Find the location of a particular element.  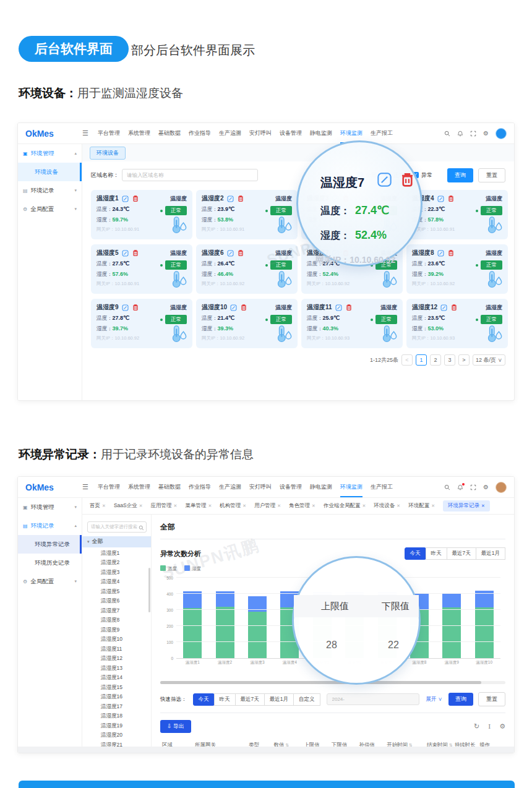

tree-search-input is located at coordinates (117, 527).